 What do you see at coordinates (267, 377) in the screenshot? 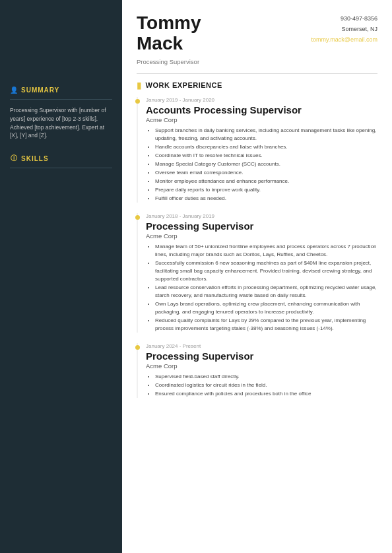
I see `bullet: Supervised field-based staff directly.` at bounding box center [267, 377].